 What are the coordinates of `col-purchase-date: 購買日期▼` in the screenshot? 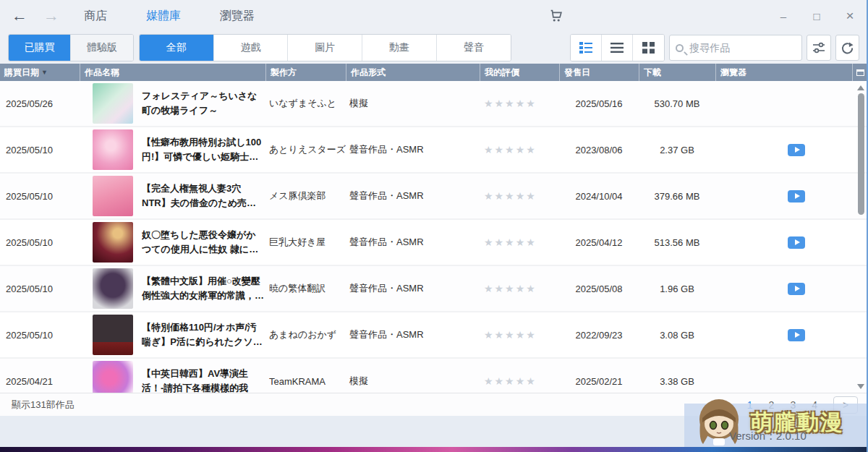 It's located at (40, 72).